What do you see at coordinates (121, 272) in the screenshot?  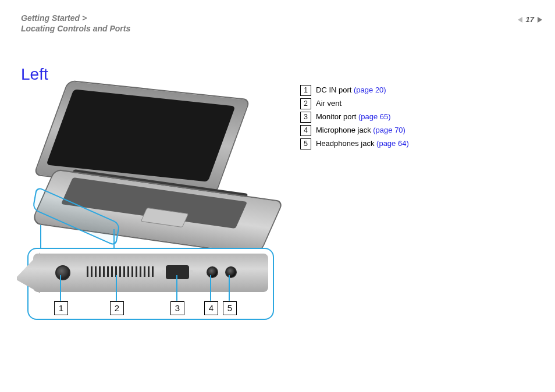 I see `air-vent-icon` at bounding box center [121, 272].